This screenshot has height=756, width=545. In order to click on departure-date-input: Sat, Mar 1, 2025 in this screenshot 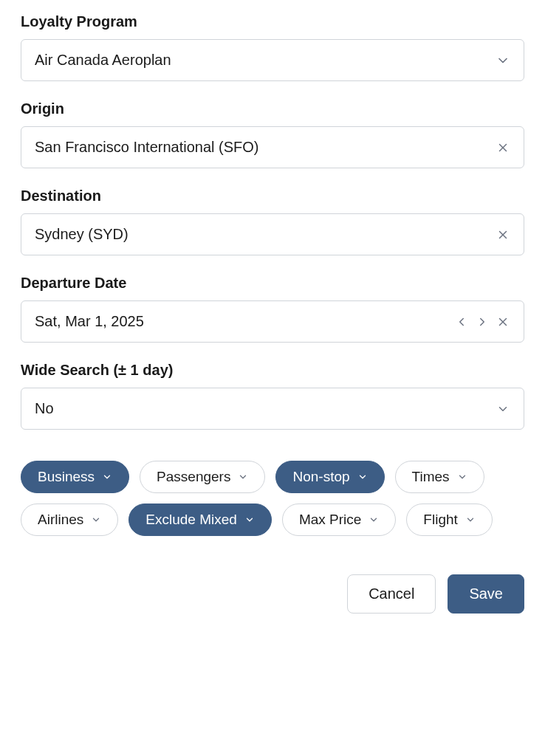, I will do `click(272, 322)`.